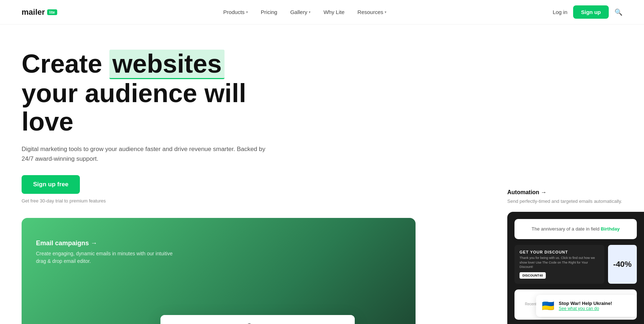 This screenshot has height=324, width=644. Describe the element at coordinates (258, 323) in the screenshot. I see `mag-logo: ◑ mag` at that location.